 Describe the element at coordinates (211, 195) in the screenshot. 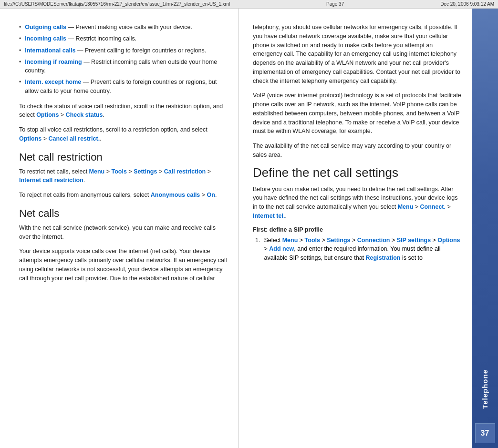

I see `on-link: On` at that location.